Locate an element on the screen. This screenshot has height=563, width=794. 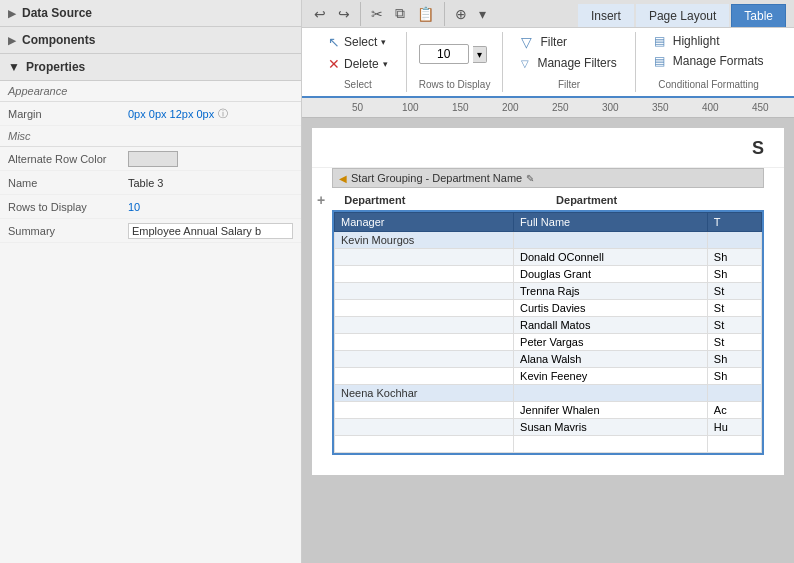
filter-button: ▽ Filter is located at coordinates (544, 42).